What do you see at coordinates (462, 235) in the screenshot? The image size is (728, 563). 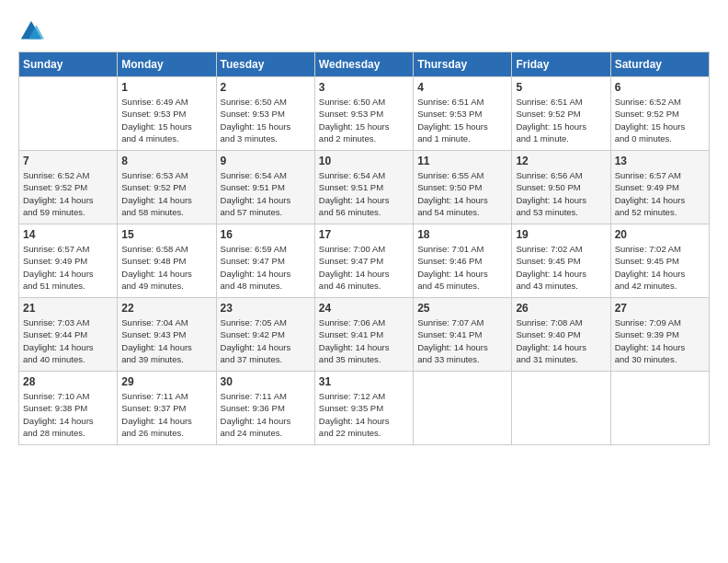 I see `day-number: 18` at bounding box center [462, 235].